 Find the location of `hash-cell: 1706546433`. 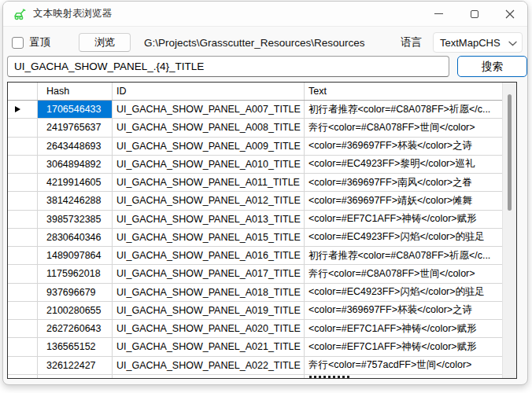

hash-cell: 1706546433 is located at coordinates (76, 109).